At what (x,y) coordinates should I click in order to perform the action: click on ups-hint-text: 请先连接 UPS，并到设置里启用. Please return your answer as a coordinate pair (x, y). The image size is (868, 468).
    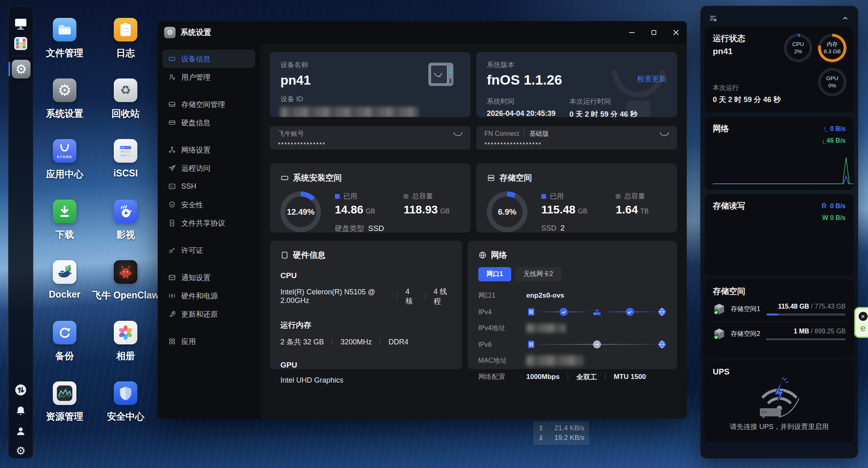
    Looking at the image, I should click on (779, 427).